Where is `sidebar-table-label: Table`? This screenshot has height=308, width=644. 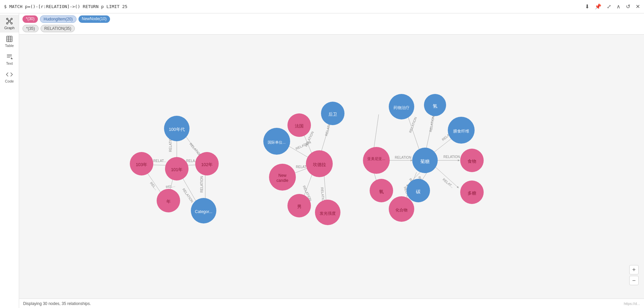
sidebar-table-label: Table is located at coordinates (9, 46).